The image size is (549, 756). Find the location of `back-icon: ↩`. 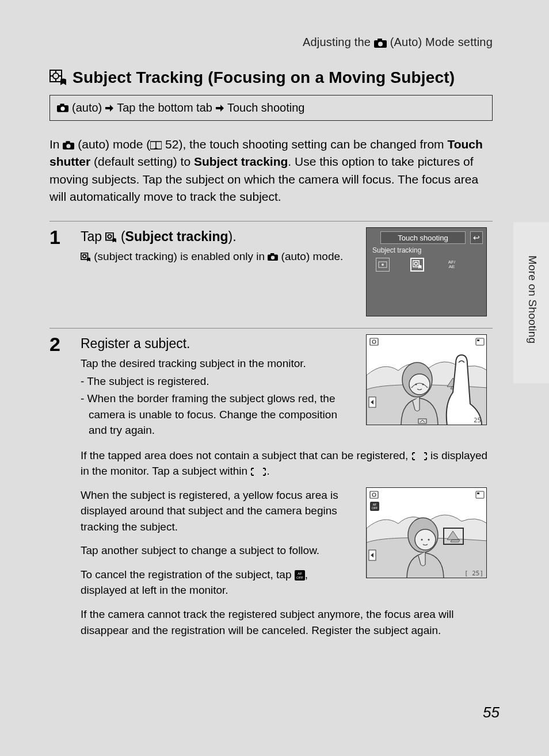

back-icon: ↩ is located at coordinates (476, 238).